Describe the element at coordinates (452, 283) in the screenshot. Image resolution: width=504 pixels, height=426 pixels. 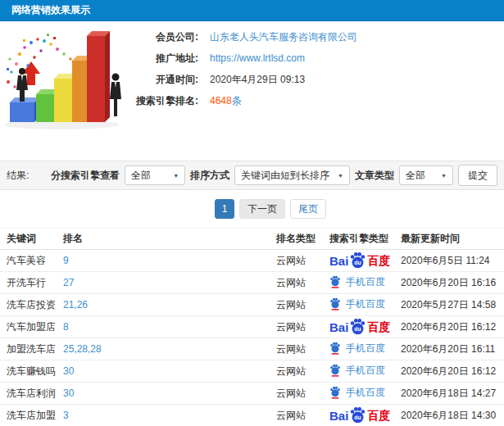
I see `update-time-cell: 2020年6月20日 16:16` at that location.